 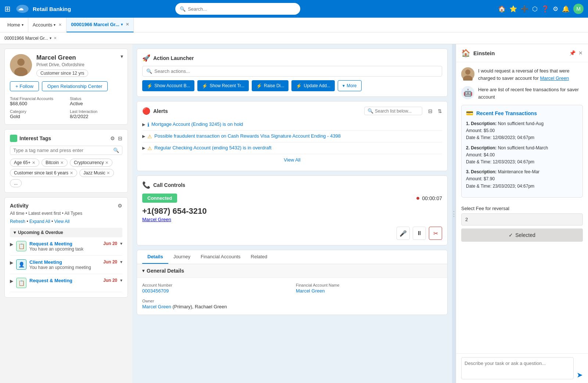 What do you see at coordinates (62, 163) in the screenshot?
I see `tag-bitcoin-remove: ✕` at bounding box center [62, 163].